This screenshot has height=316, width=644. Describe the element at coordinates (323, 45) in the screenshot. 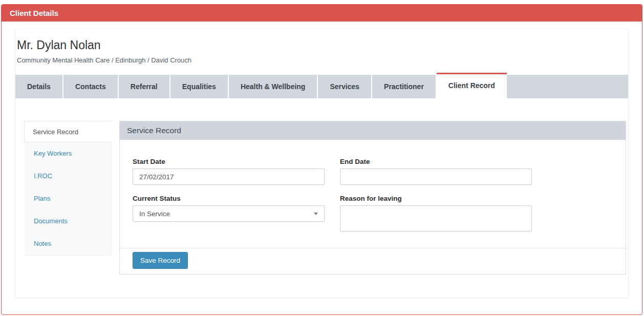

I see `page-title: Mr. Dylan Nolan` at that location.